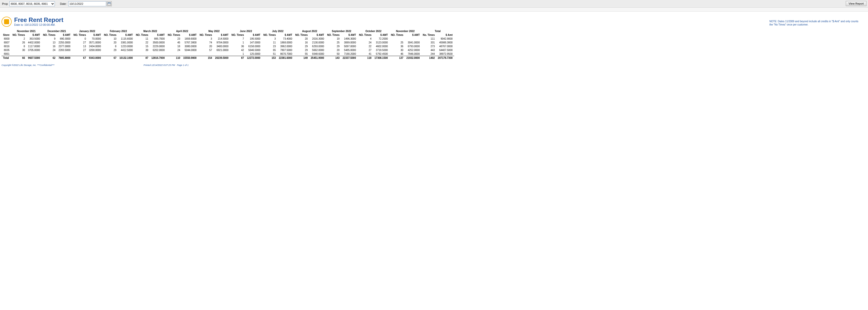 Image resolution: width=868 pixels, height=310 pixels. What do you see at coordinates (64, 42) in the screenshot?
I see `amt-cell: 2255.0000` at bounding box center [64, 42].